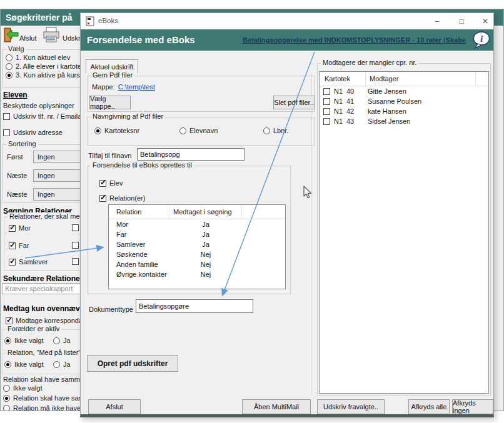 The width and height of the screenshot is (504, 423). Describe the element at coordinates (51, 36) in the screenshot. I see `printer-icon` at that location.